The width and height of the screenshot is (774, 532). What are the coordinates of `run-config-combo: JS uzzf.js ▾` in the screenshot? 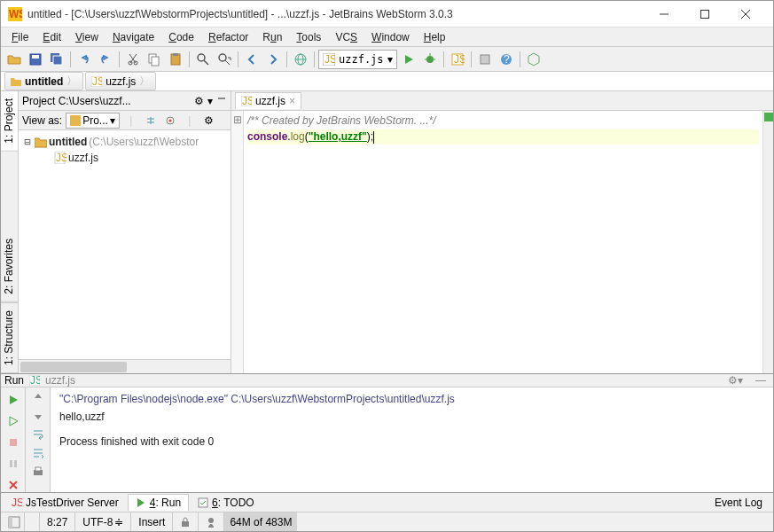 It's located at (358, 59).